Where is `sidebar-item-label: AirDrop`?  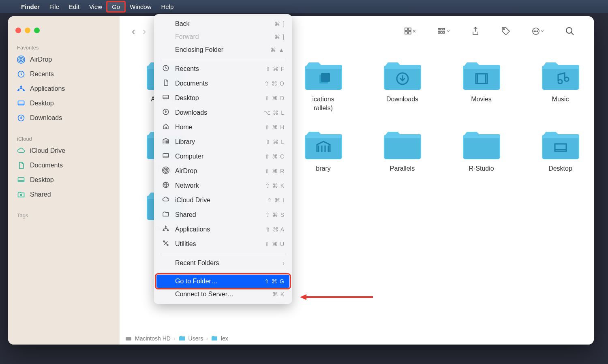
sidebar-item-label: AirDrop is located at coordinates (41, 60).